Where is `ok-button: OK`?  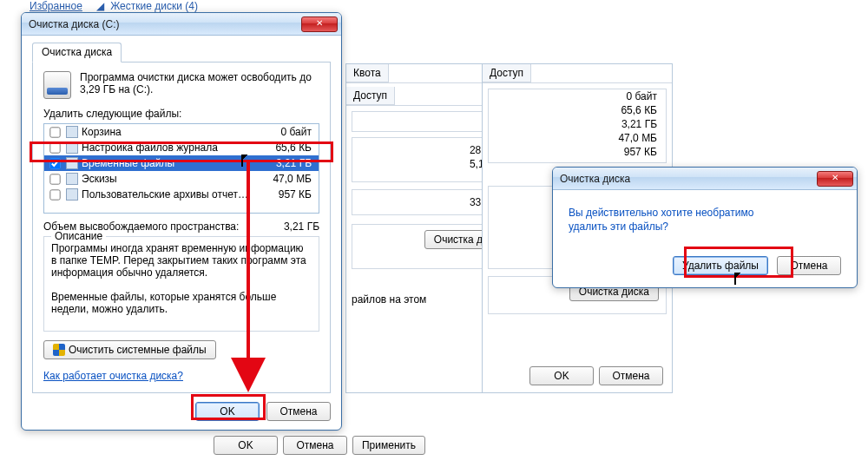
ok-button: OK is located at coordinates (227, 411).